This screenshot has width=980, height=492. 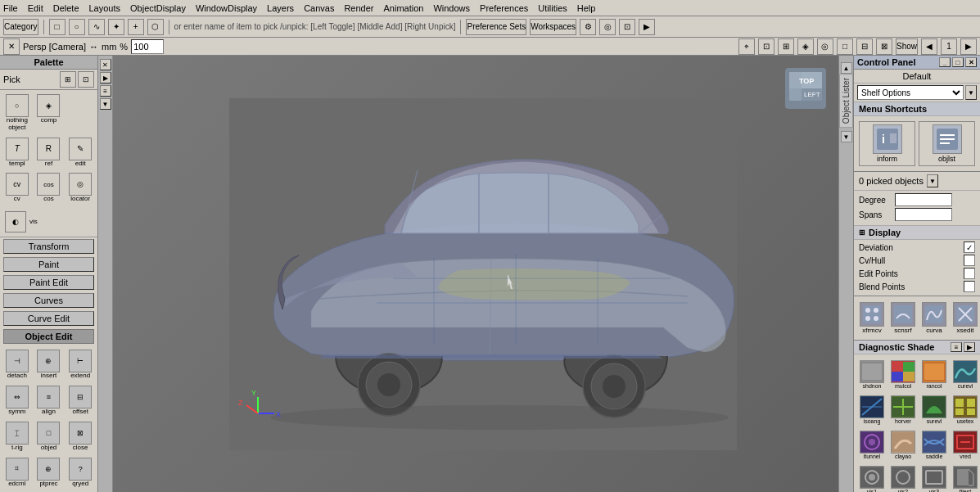 What do you see at coordinates (903, 375) in the screenshot?
I see `diag-mulcol: mulcol` at bounding box center [903, 375].